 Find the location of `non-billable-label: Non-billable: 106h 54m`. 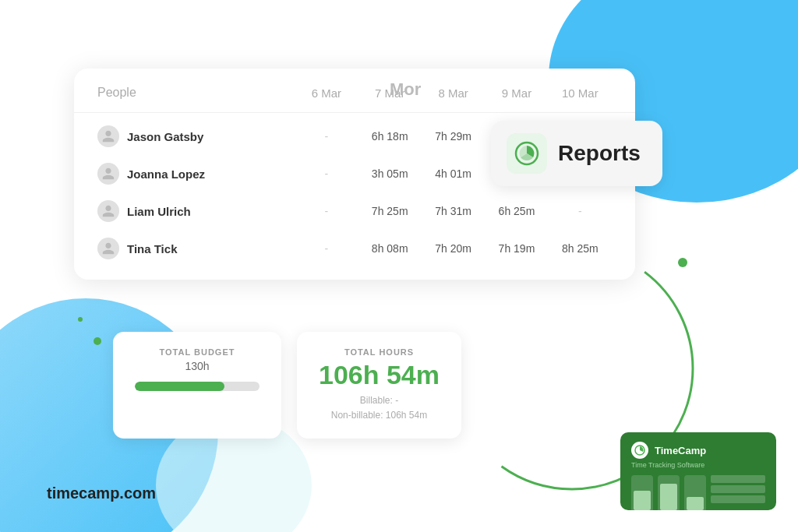

non-billable-label: Non-billable: 106h 54m is located at coordinates (379, 416).